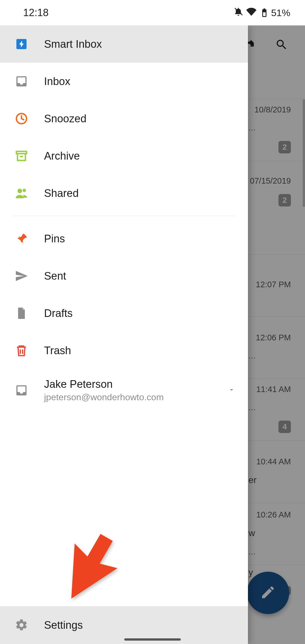  Describe the element at coordinates (21, 313) in the screenshot. I see `file-icon` at that location.